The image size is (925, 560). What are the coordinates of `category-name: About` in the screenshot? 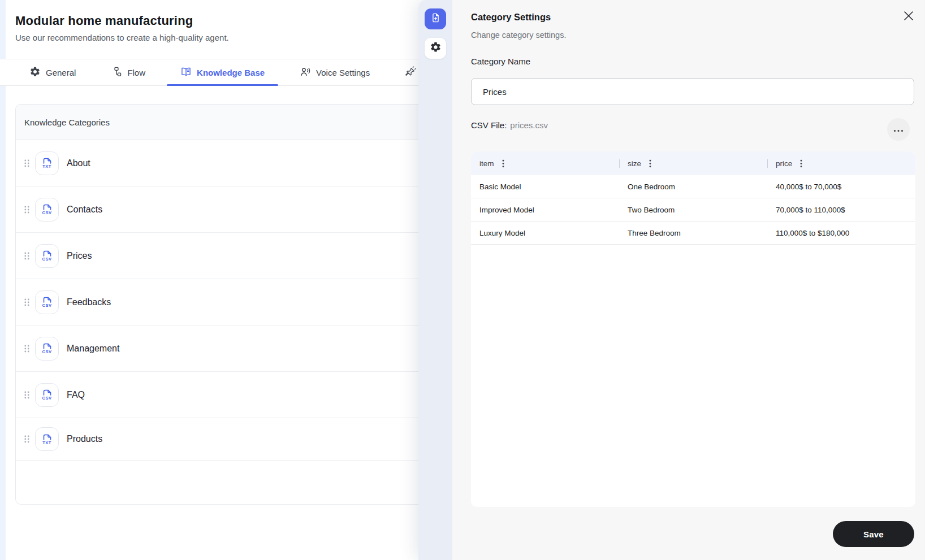 It's located at (79, 163).